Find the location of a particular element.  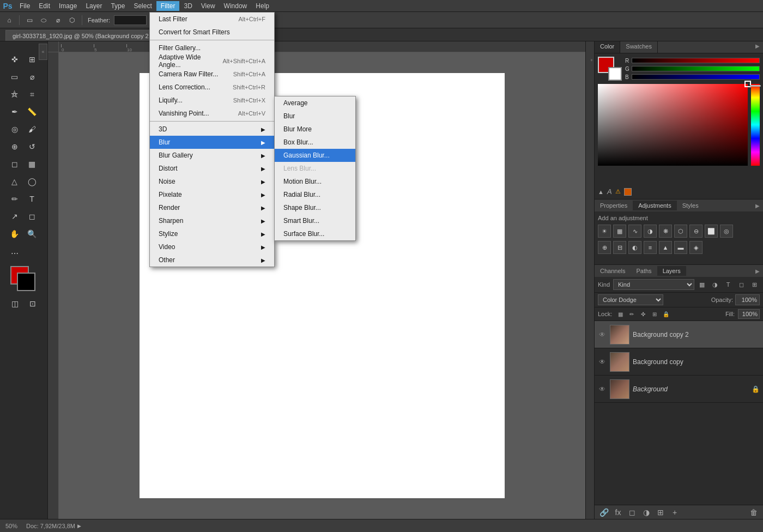

adj-posterize-icon: ≡ is located at coordinates (650, 247).